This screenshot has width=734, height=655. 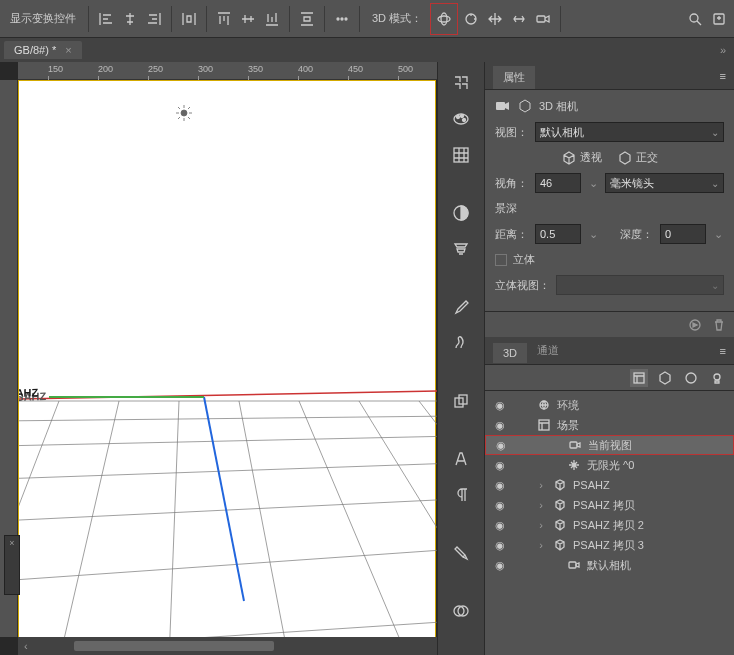 What do you see at coordinates (544, 405) in the screenshot?
I see `env-icon` at bounding box center [544, 405].